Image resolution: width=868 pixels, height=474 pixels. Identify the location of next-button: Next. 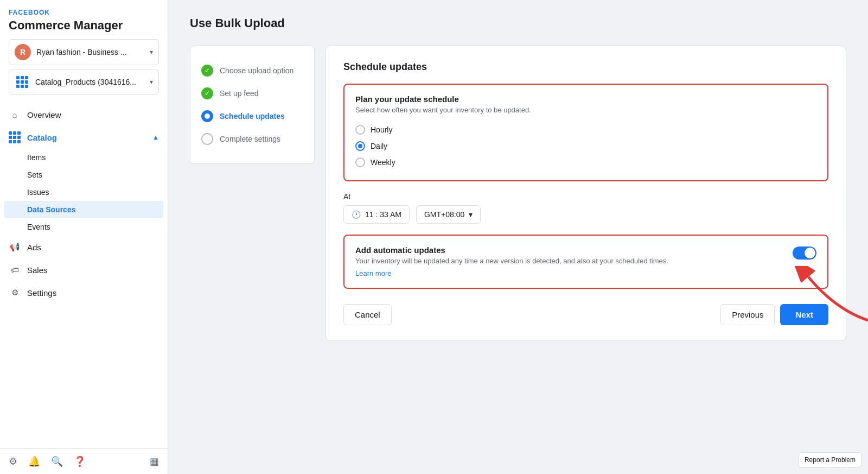
(804, 315).